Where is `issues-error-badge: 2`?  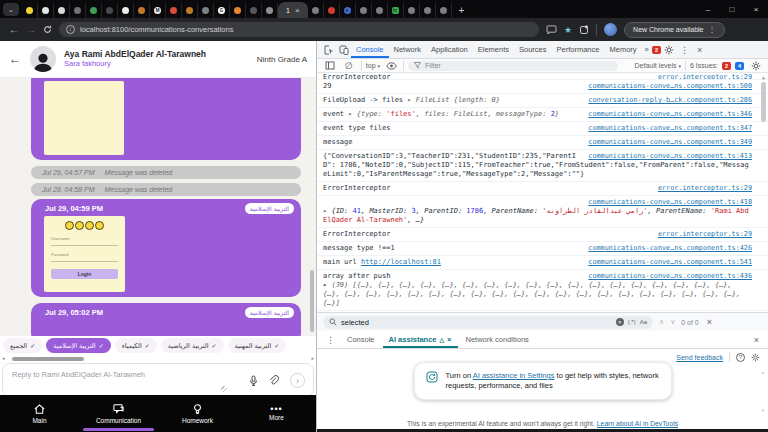
issues-error-badge: 2 is located at coordinates (726, 66).